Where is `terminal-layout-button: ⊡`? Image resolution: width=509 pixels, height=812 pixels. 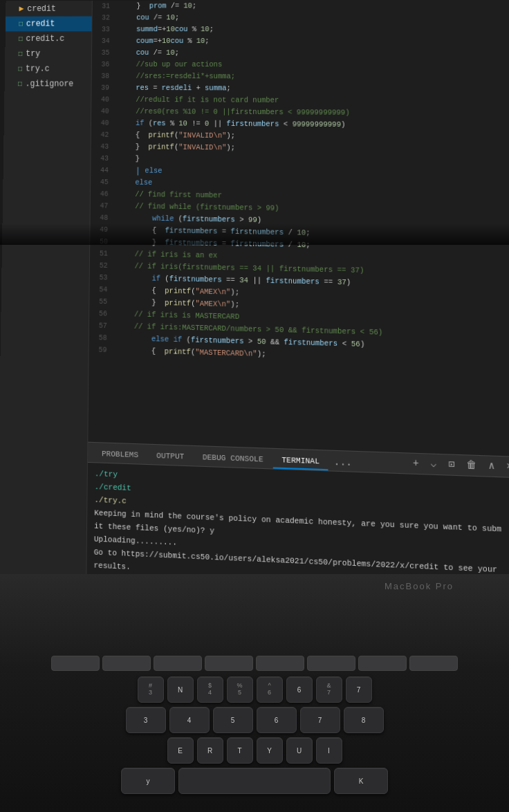
terminal-layout-button: ⊡ is located at coordinates (452, 465).